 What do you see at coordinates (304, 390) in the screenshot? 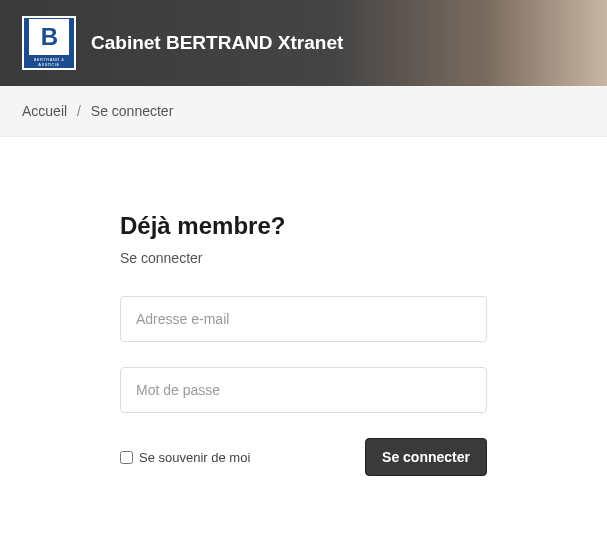
I see `password-field-wrap` at bounding box center [304, 390].